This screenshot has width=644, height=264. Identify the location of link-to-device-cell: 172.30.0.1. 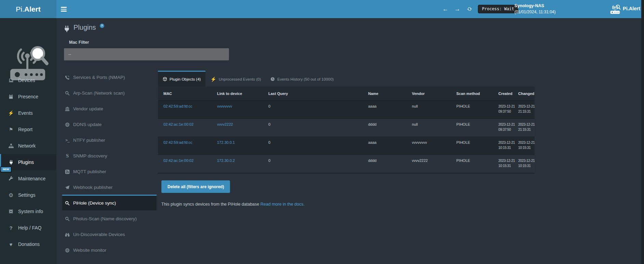
(237, 146).